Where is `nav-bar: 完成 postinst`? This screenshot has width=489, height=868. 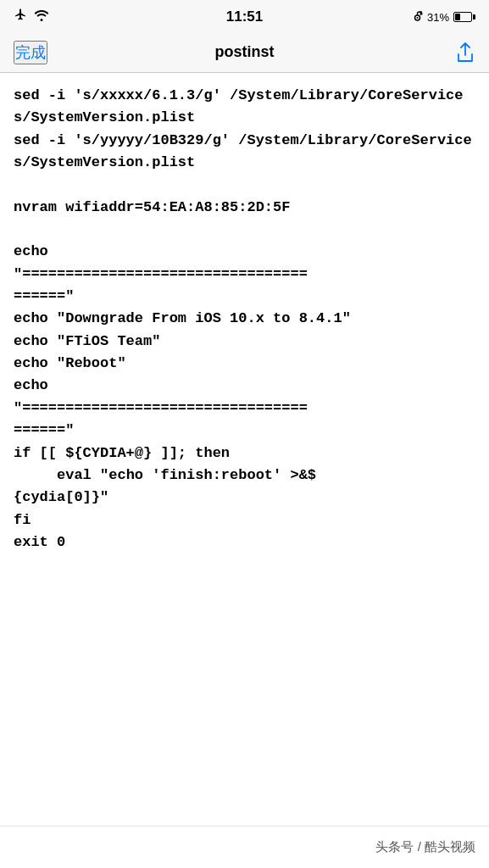 nav-bar: 完成 postinst is located at coordinates (244, 53).